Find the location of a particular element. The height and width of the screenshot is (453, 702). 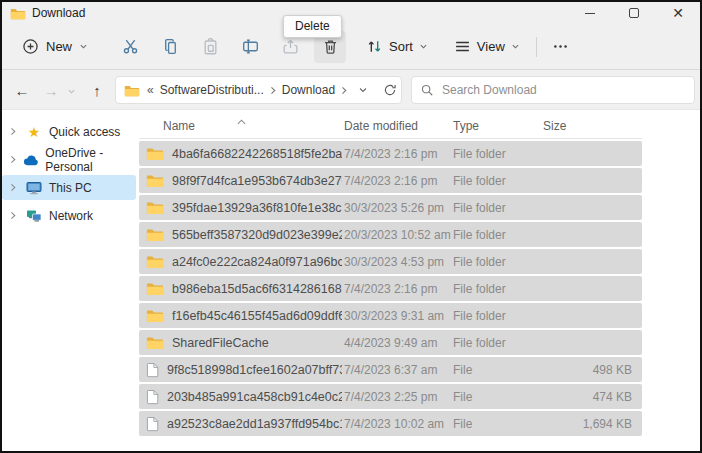

forward-button: → is located at coordinates (51, 90).